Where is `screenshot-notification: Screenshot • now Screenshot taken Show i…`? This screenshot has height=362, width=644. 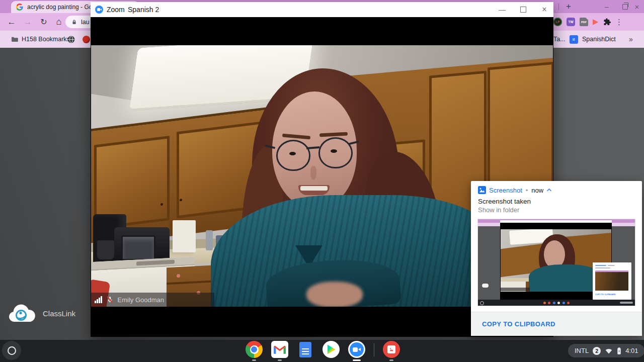
screenshot-notification: Screenshot • now Screenshot taken Show i… is located at coordinates (556, 258).